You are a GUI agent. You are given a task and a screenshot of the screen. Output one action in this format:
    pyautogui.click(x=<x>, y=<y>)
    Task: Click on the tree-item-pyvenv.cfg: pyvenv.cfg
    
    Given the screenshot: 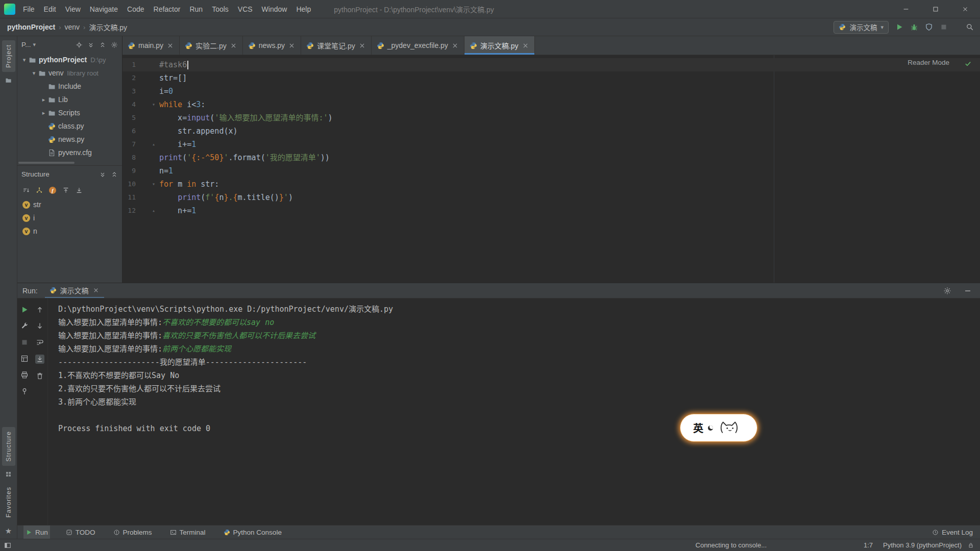 What is the action you would take?
    pyautogui.click(x=69, y=153)
    